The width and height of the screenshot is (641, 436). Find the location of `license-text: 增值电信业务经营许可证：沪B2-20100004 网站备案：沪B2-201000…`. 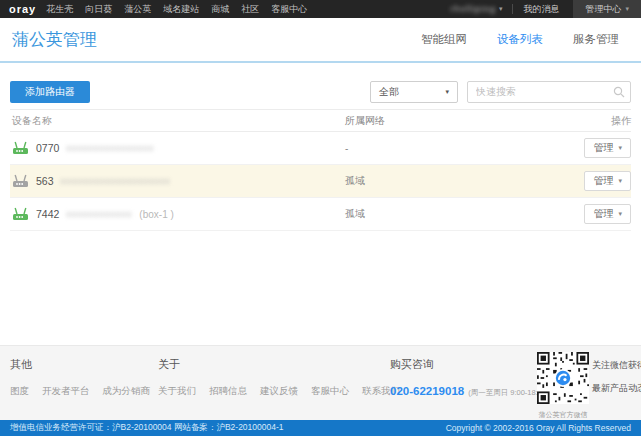

license-text: 增值电信业务经营许可证：沪B2-20100004 网站备案：沪B2-201000… is located at coordinates (147, 428).